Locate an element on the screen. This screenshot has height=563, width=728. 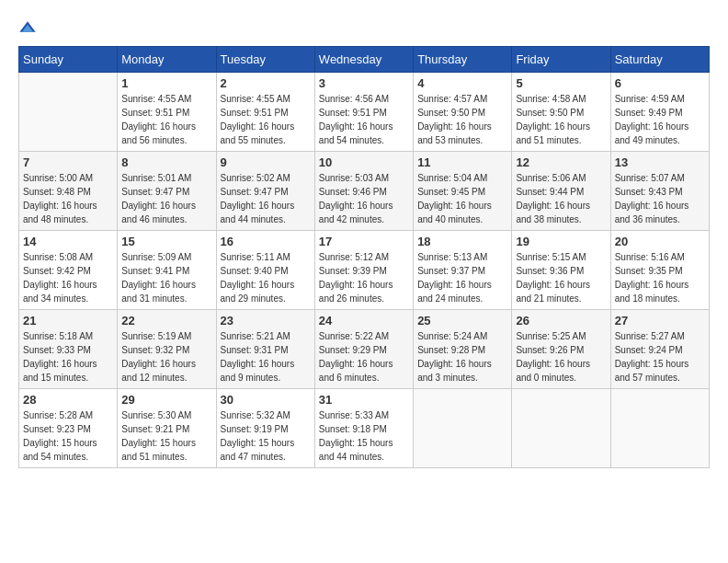
day-number: 29 is located at coordinates (166, 399).